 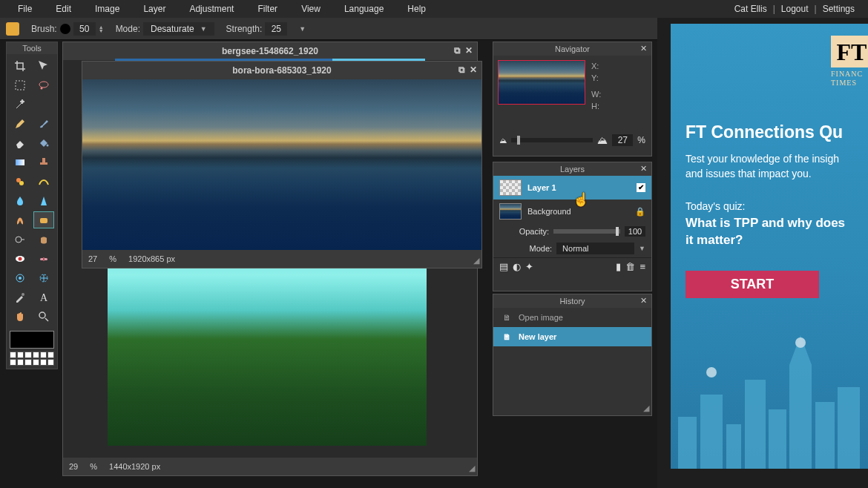 What do you see at coordinates (595, 248) in the screenshot?
I see `blend-mode-dropdown: Normal` at bounding box center [595, 248].